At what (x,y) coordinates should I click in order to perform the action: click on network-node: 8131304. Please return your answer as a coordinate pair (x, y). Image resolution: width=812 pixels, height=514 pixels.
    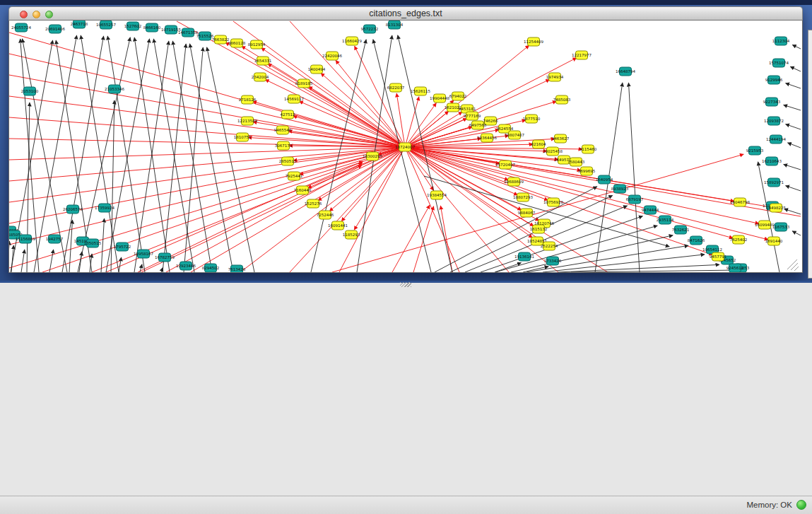
    Looking at the image, I should click on (394, 25).